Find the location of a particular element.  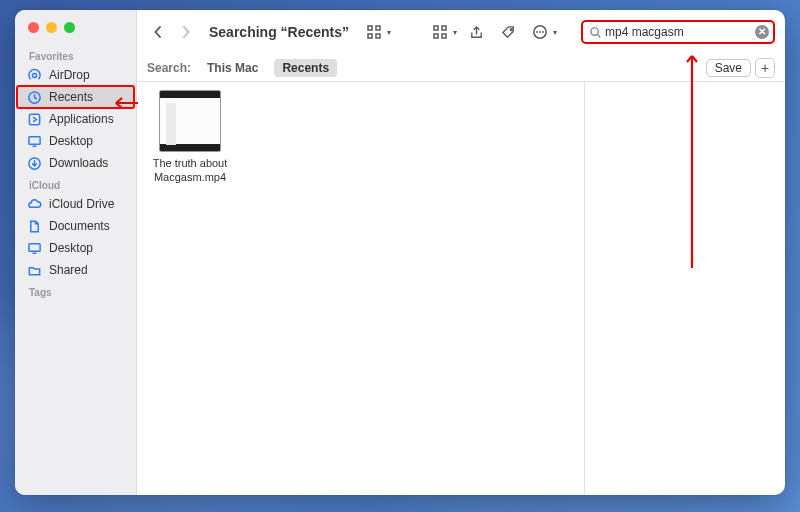

file-name-label: The truth about Macgasm.mp4 is located at coordinates (190, 170).